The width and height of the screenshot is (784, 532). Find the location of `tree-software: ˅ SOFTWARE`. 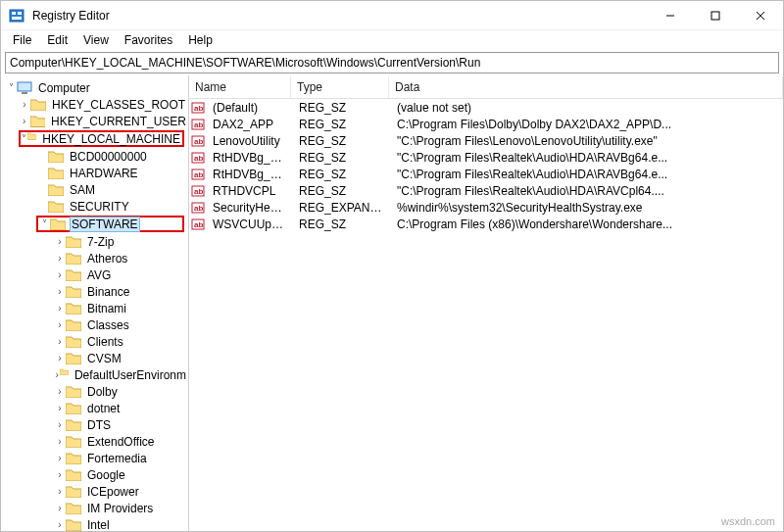

tree-software: ˅ SOFTWARE is located at coordinates (110, 223).